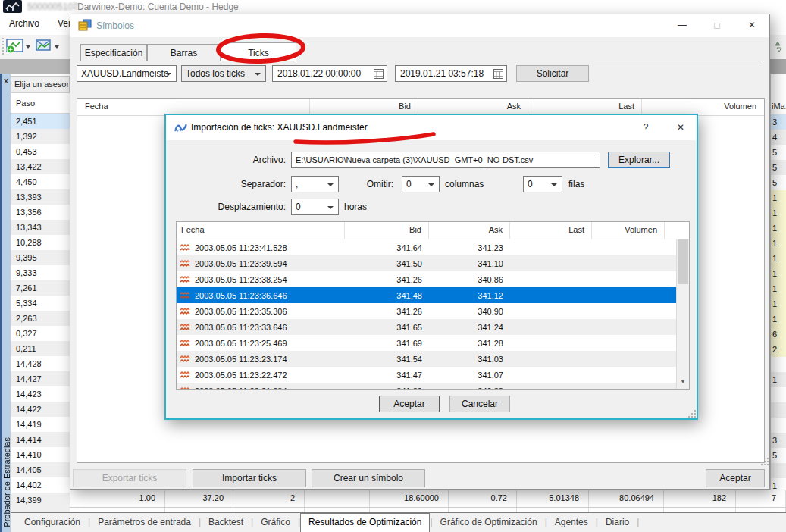  What do you see at coordinates (571, 523) in the screenshot?
I see `bottom-tab-agentes: Agentes` at bounding box center [571, 523].